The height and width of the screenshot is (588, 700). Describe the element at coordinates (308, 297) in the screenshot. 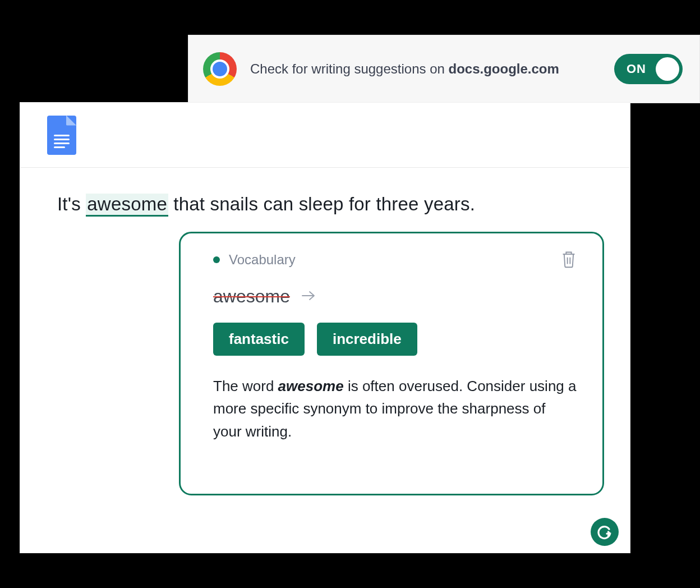

I see `arrow-right-icon` at that location.